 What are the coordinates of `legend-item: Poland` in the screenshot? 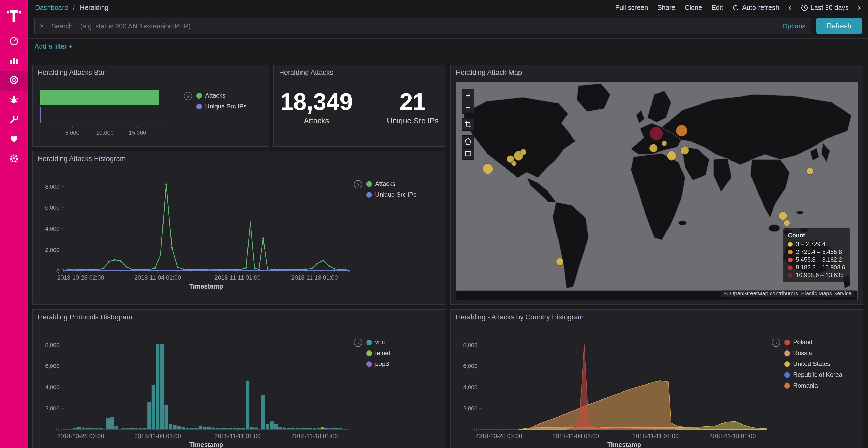 It's located at (813, 342).